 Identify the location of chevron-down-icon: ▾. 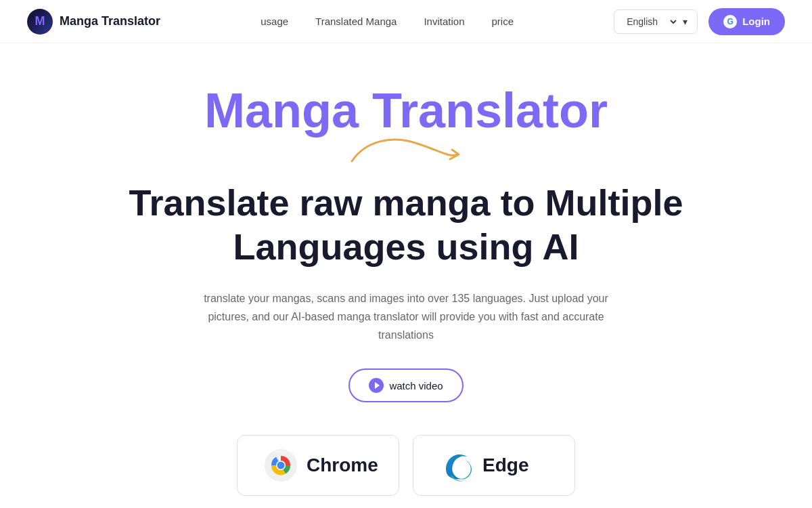
(685, 22).